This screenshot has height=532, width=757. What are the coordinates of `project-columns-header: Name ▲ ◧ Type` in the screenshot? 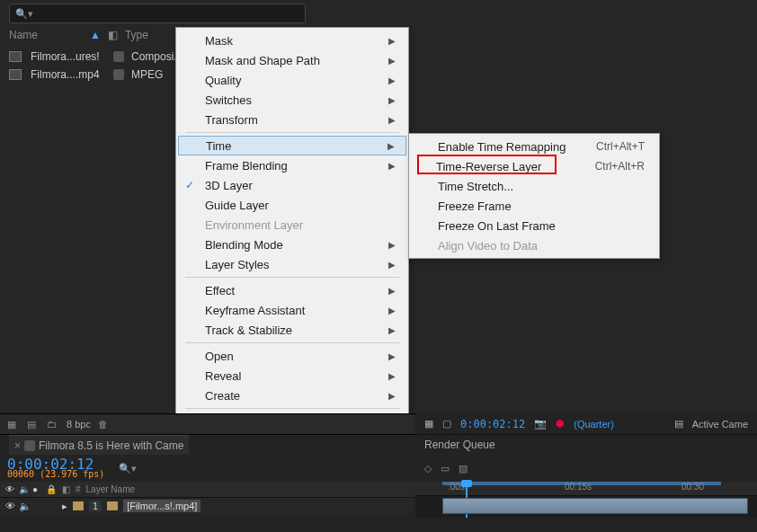 It's located at (79, 35).